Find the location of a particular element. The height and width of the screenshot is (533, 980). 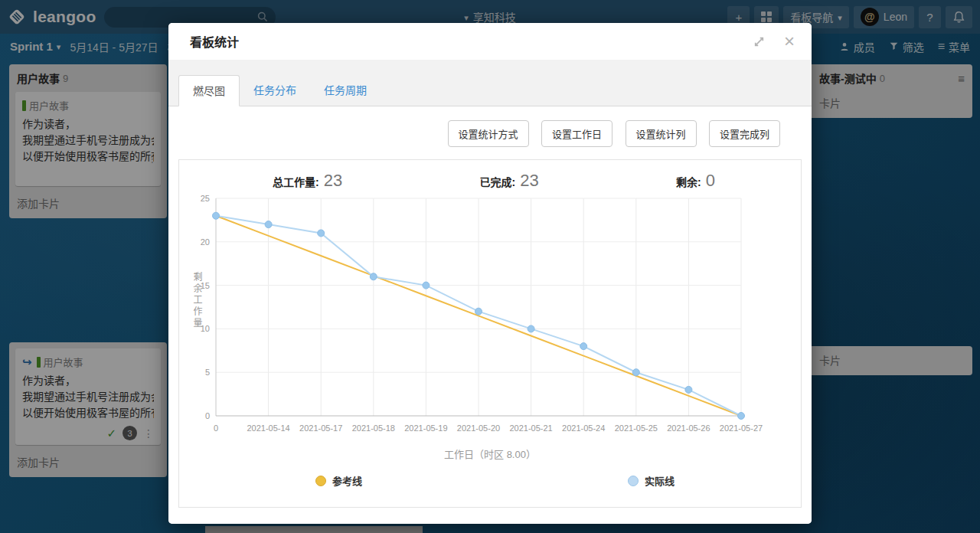

svg-text: 5 is located at coordinates (207, 372).